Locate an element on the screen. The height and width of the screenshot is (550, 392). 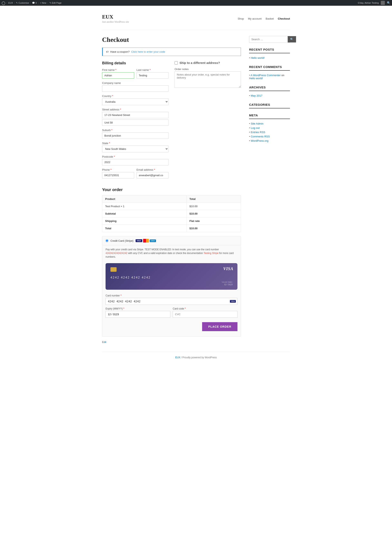
entries-rss-link: Entries RSS is located at coordinates (258, 132).